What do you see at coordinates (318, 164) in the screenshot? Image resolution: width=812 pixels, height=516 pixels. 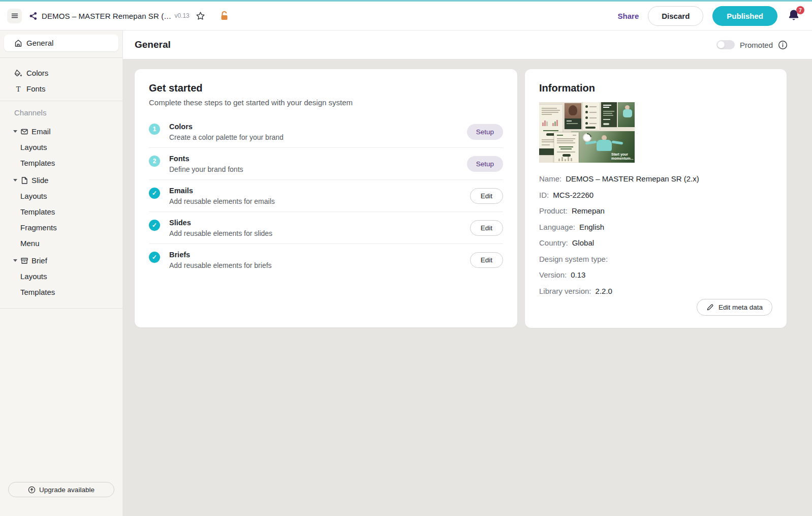 I see `step-text: Fonts Define your brand fonts` at bounding box center [318, 164].